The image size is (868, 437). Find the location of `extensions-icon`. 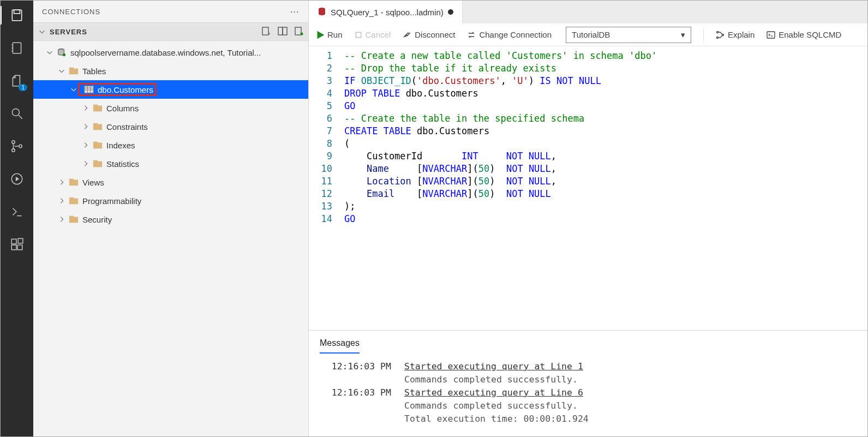

extensions-icon is located at coordinates (17, 244).